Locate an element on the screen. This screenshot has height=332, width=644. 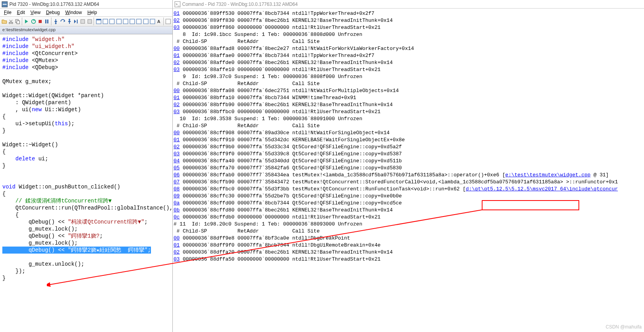
command-line: # 11 Id: 1c98.20c0 Suspend: 1 Teb: 00000… is located at coordinates (408, 224).